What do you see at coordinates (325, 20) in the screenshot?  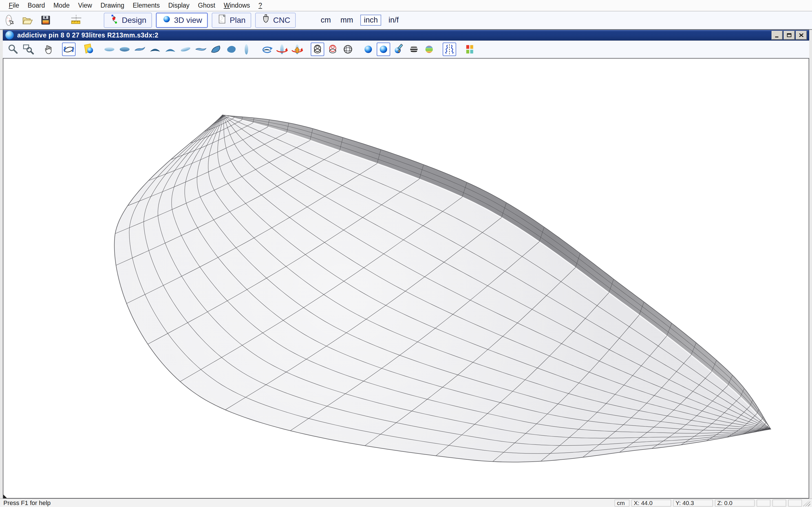 I see `unit-button-cm: cm` at bounding box center [325, 20].